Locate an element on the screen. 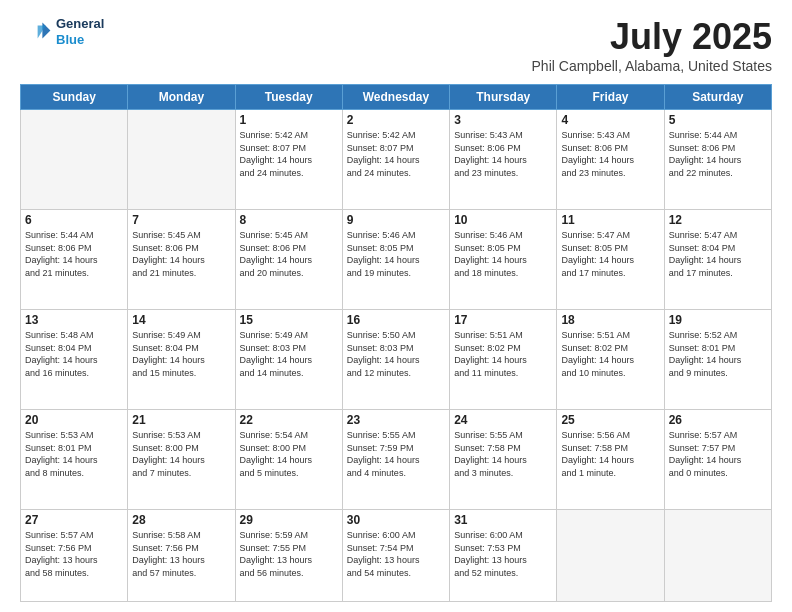  day-number: 2 is located at coordinates (396, 120).